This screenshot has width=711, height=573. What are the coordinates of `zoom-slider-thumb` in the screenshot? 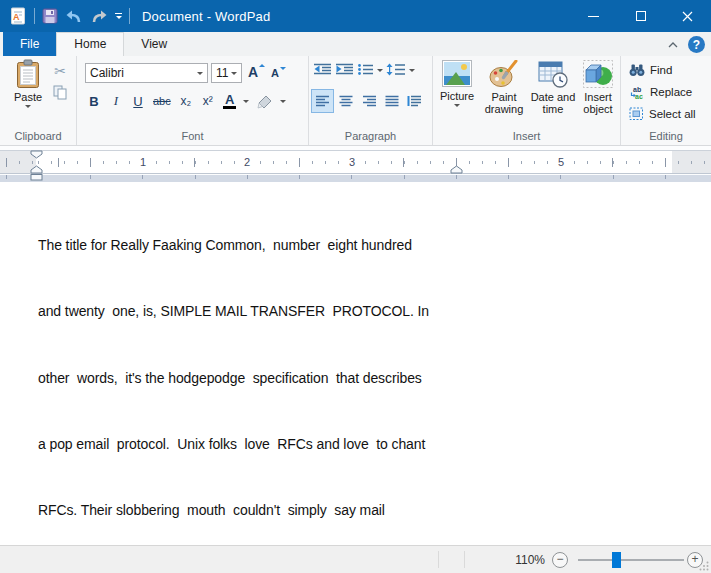 It's located at (616, 560).